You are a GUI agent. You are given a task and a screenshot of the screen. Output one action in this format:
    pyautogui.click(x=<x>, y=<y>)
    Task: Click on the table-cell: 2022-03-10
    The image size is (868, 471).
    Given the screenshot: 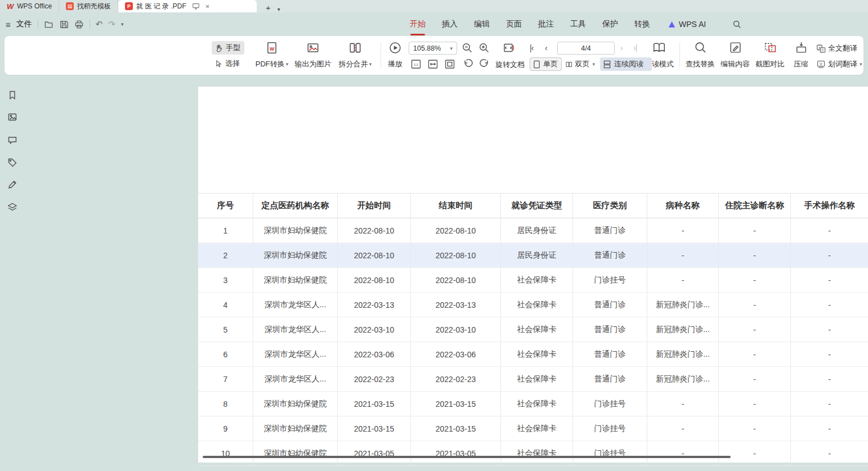 What is the action you would take?
    pyautogui.click(x=456, y=330)
    